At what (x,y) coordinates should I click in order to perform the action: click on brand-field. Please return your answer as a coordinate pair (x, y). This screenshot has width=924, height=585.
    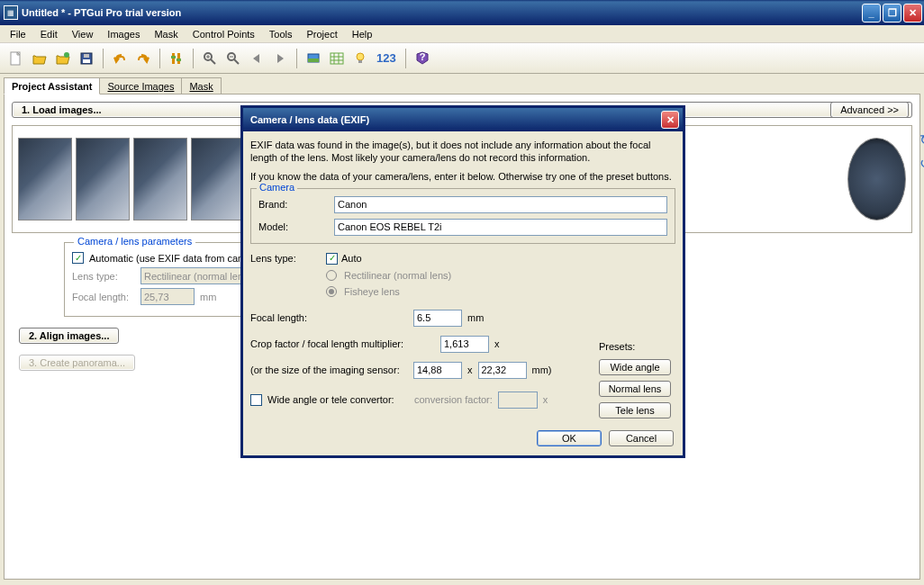
    Looking at the image, I should click on (501, 205).